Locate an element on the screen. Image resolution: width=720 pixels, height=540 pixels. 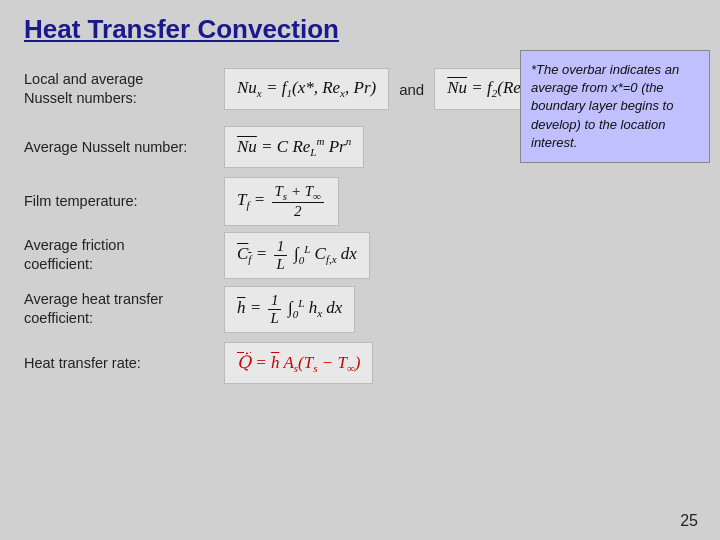
label-avg-friction: Average frictioncoefficient: is located at coordinates (124, 255).